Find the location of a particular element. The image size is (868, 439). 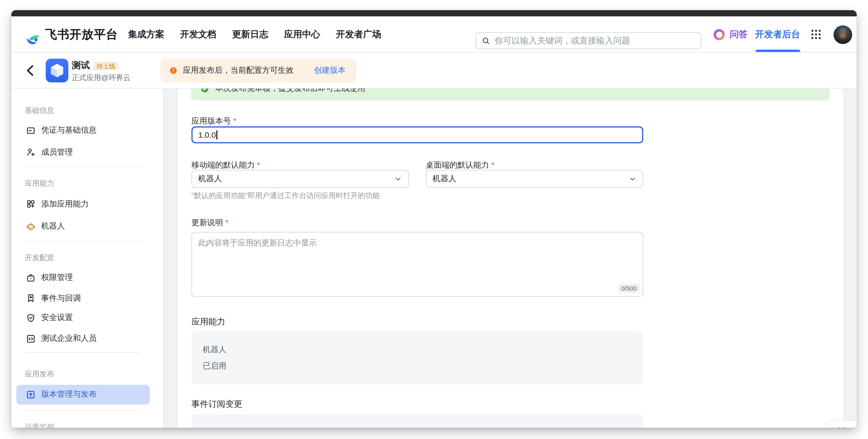

console-tab: 开发者后台 is located at coordinates (778, 34).